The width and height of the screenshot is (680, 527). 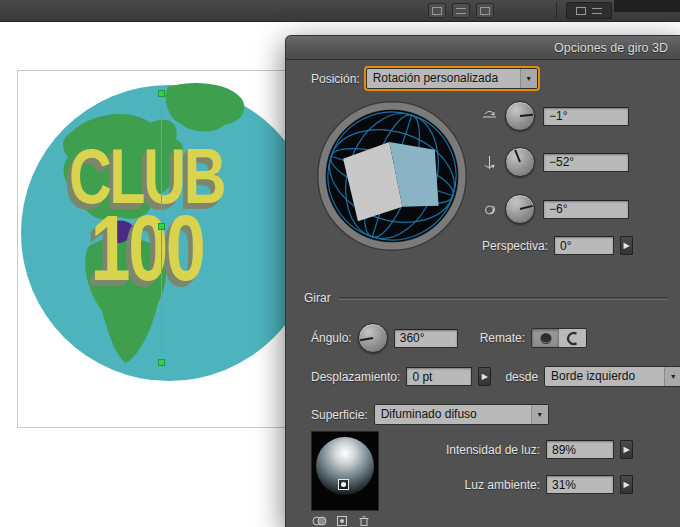 I want to click on surface-label: Superficie:, so click(x=340, y=415).